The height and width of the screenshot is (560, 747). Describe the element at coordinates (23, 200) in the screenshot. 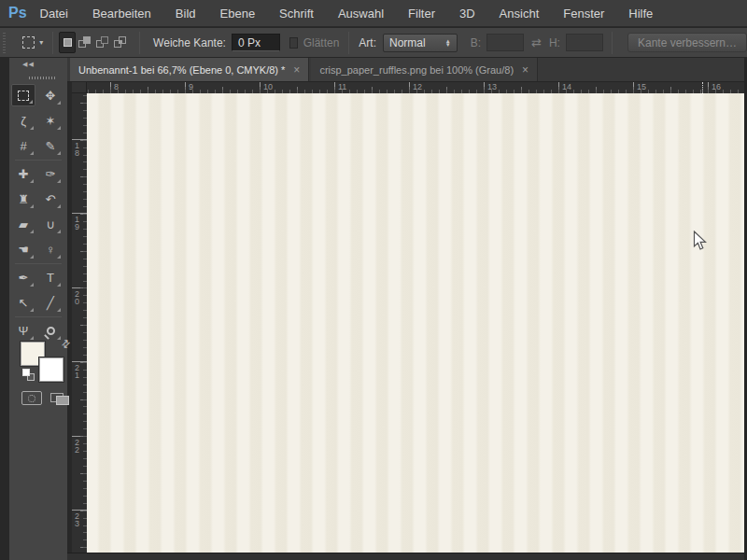

I see `clone-stamp-icon: ♜` at that location.